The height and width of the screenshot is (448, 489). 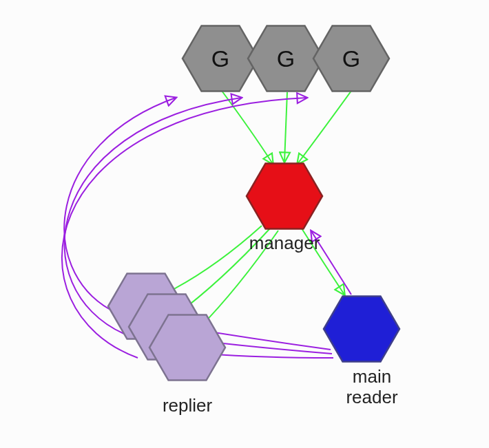 I want to click on edge-g3-manager, so click(x=324, y=127).